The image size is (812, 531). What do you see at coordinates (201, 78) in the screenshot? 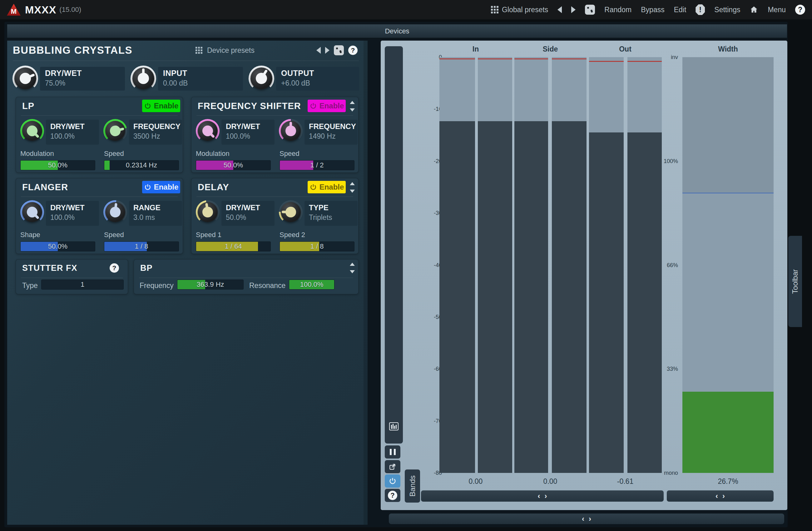
I see `input-gain-readout: INPUT 0.00 dB` at bounding box center [201, 78].